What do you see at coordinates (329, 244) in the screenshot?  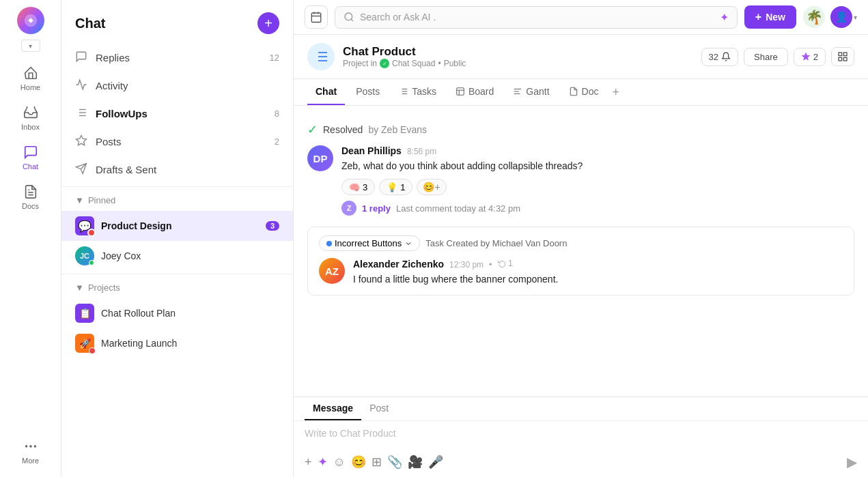 I see `task-tag-dot` at bounding box center [329, 244].